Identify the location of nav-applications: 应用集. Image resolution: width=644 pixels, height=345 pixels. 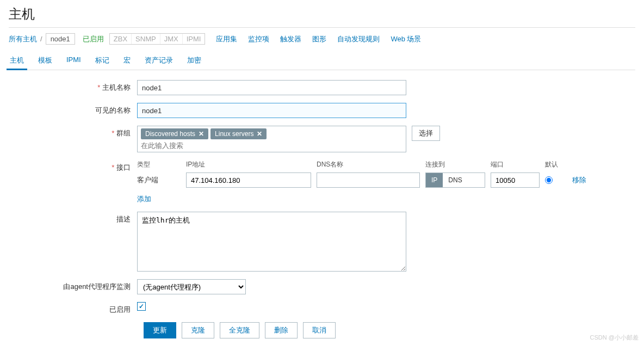
(226, 39).